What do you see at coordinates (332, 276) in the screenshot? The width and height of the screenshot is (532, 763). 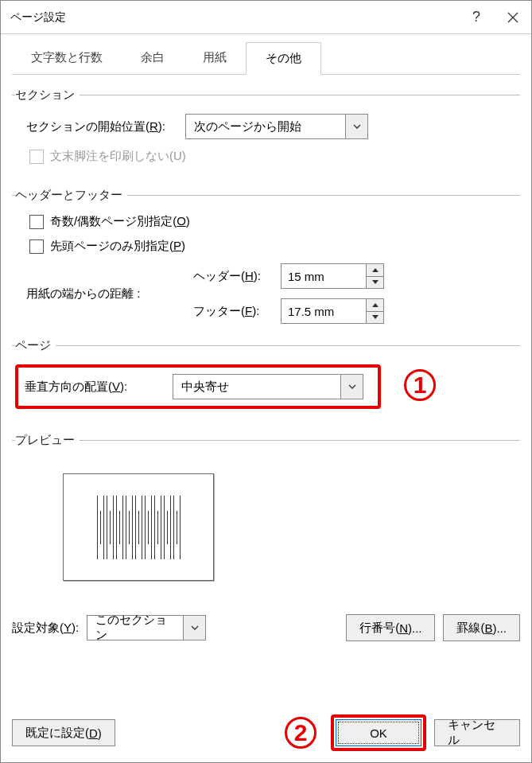 I see `header-spinner: 15 mm` at bounding box center [332, 276].